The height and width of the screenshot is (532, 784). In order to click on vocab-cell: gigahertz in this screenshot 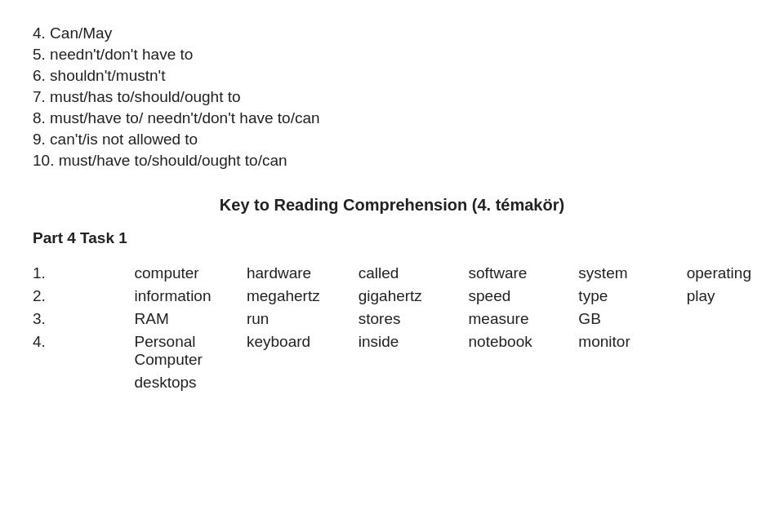, I will do `click(413, 296)`.